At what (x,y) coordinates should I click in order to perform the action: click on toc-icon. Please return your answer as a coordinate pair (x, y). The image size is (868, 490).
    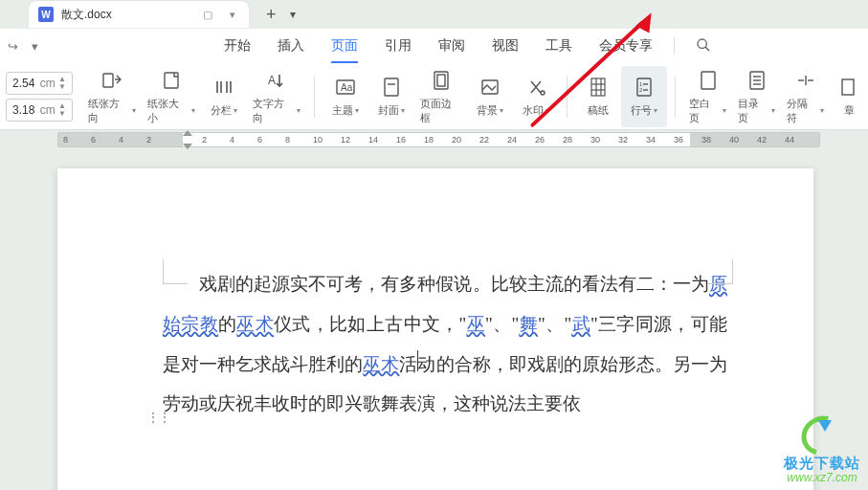
    Looking at the image, I should click on (757, 80).